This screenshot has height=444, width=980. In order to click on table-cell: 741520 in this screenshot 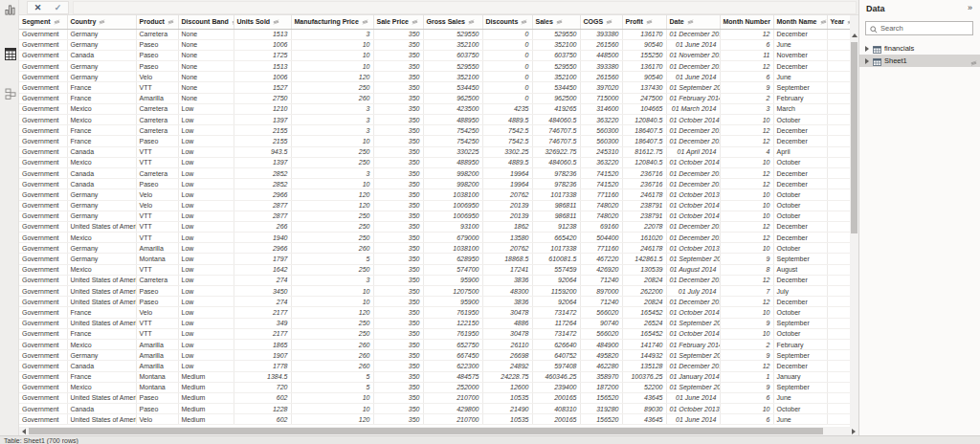, I will do `click(601, 172)`.